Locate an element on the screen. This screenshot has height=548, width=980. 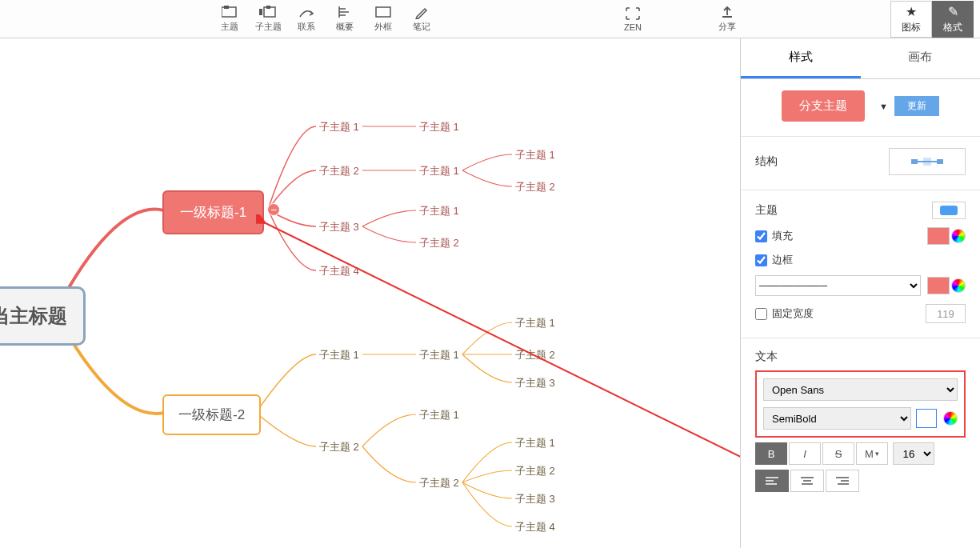
fill-color-picker-icon is located at coordinates (958, 236).